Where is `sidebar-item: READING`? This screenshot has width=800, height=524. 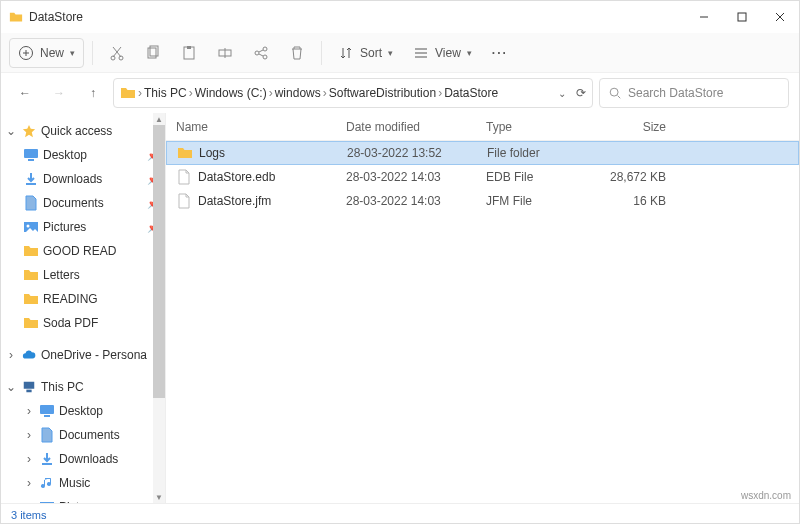
sidebar-item: READING is located at coordinates (83, 299).